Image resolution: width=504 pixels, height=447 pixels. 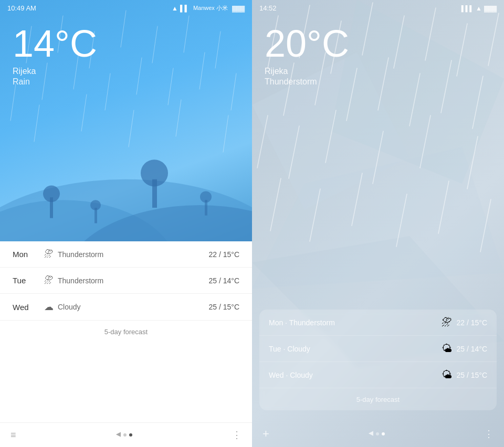 I want to click on right-forecast-mon-temp: 22 / 15°C, so click(x=471, y=323).